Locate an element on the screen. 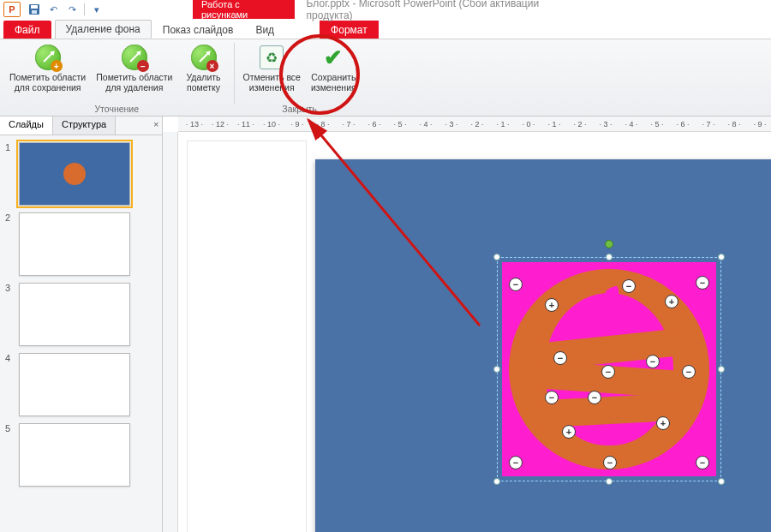  thumbnail-number: 4 is located at coordinates (12, 358).